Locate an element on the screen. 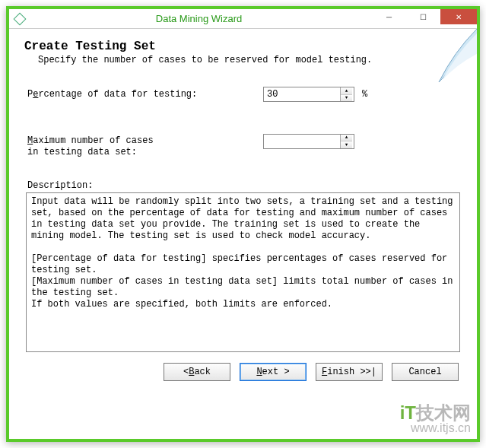 The image size is (486, 448). maxcases-input is located at coordinates (302, 141).